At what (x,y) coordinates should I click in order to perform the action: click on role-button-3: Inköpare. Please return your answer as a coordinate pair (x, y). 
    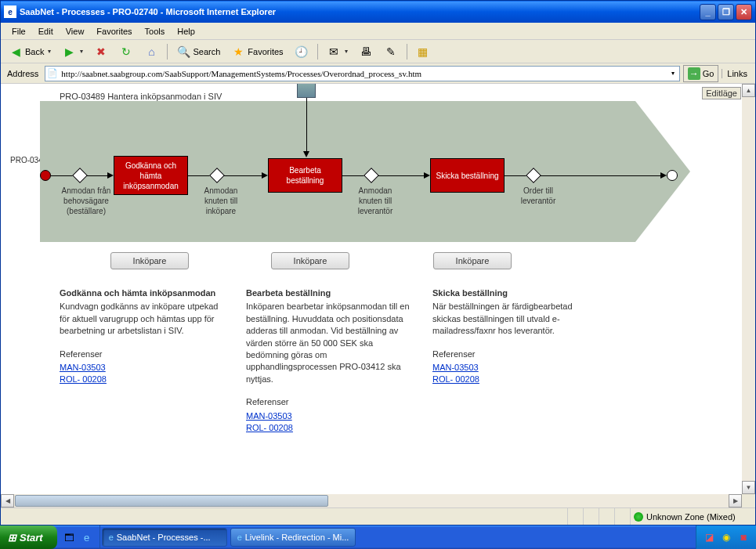
    Looking at the image, I should click on (472, 261).